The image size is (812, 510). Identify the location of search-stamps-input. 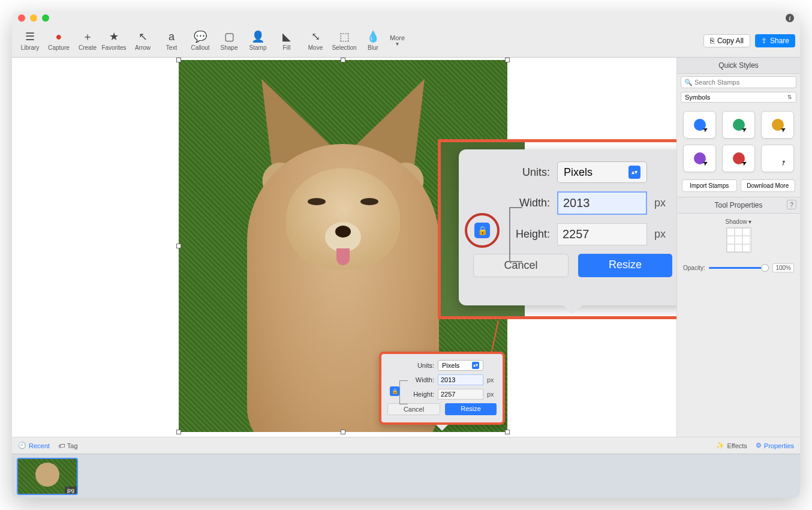
(739, 82).